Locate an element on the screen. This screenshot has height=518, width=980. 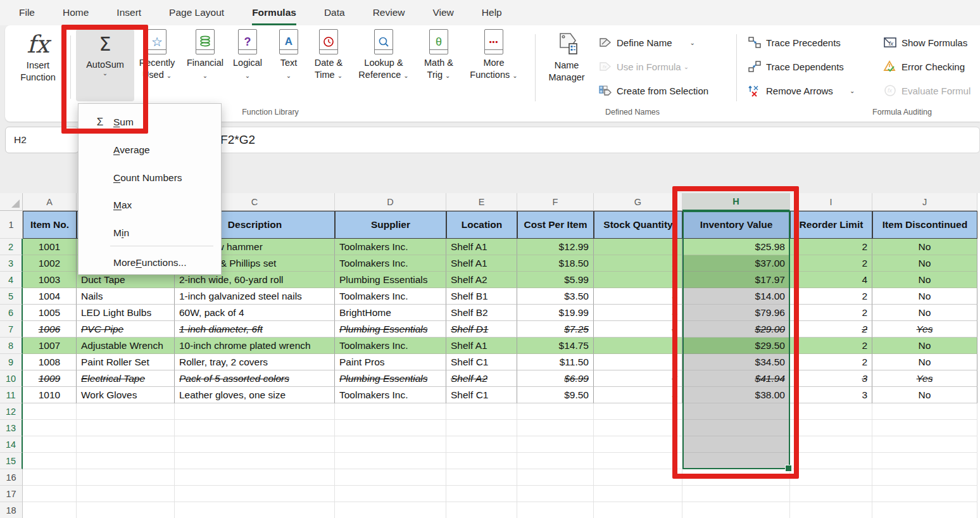
cell-E8: Shelf A1 is located at coordinates (482, 346).